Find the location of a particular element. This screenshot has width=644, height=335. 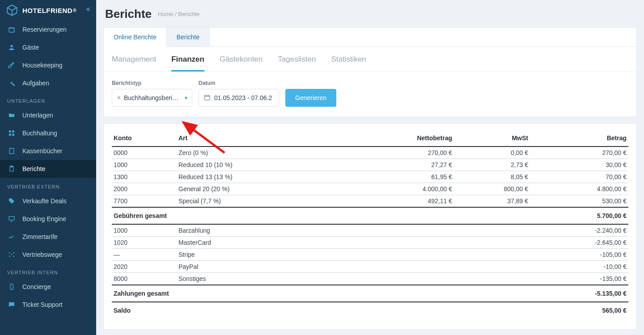

date-range-input: 01.05.2023 - 07.06.2 is located at coordinates (239, 98).